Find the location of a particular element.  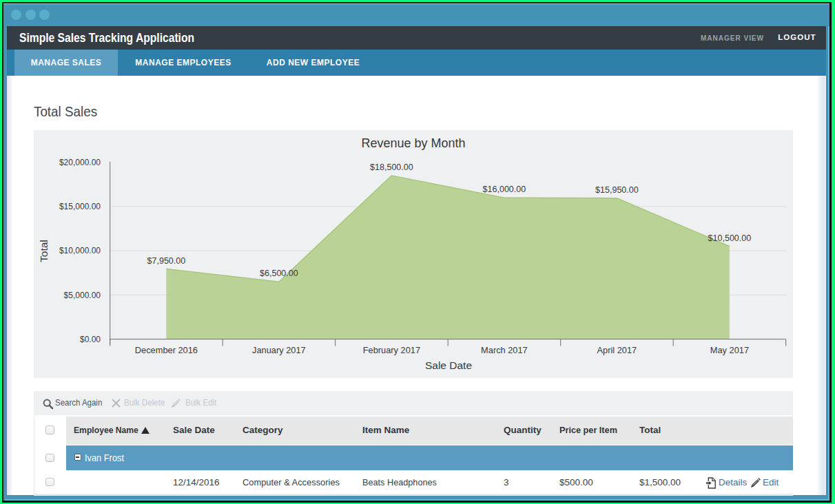

svg-text: $10,000.00 is located at coordinates (80, 251).